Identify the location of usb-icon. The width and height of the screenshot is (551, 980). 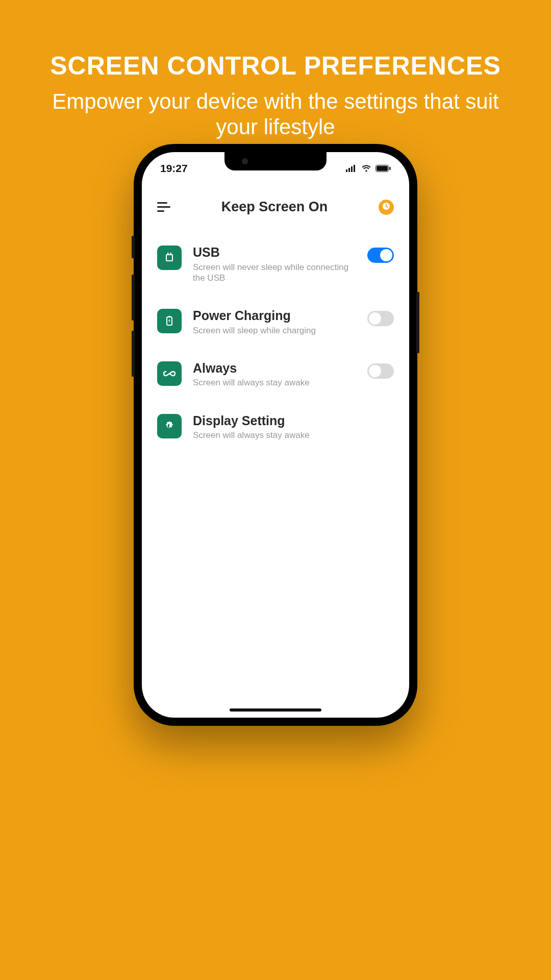
(169, 258).